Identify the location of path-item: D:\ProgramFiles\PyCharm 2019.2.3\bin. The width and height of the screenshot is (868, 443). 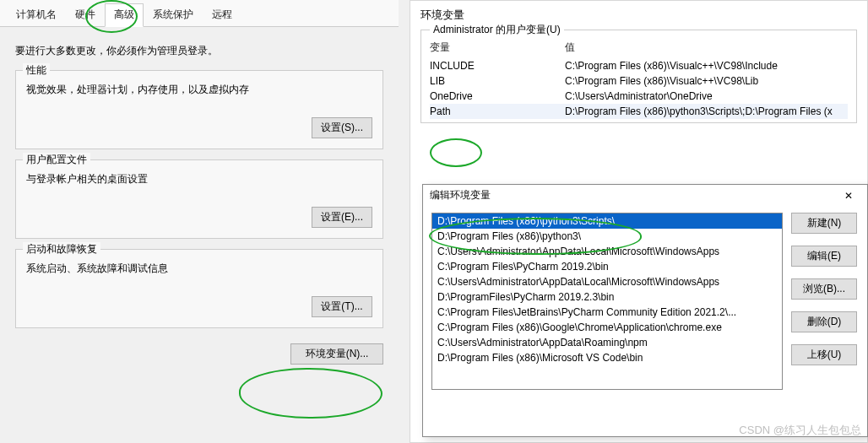
(607, 297).